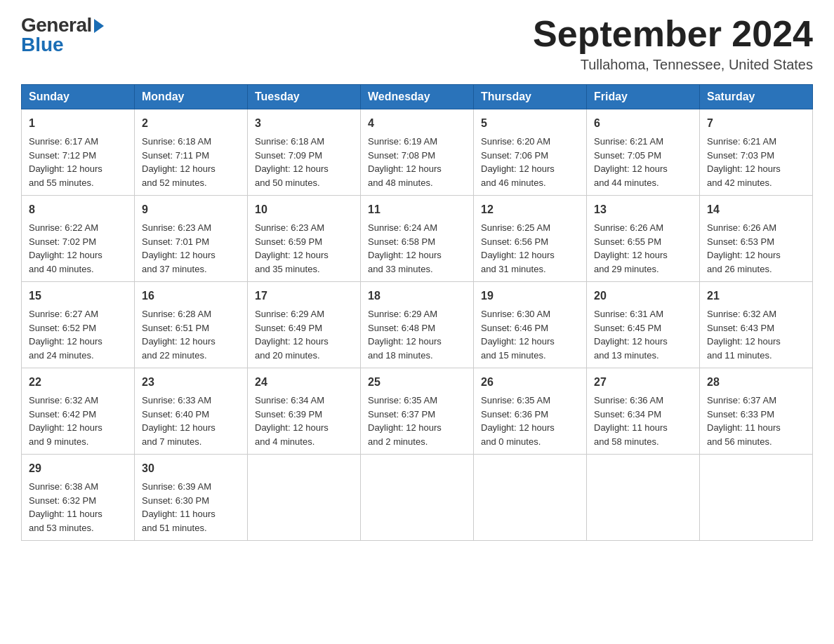  I want to click on calendar-cell: 10Sunrise: 6:23 AM Sunset: 6:59 PM Dayli…, so click(305, 239).